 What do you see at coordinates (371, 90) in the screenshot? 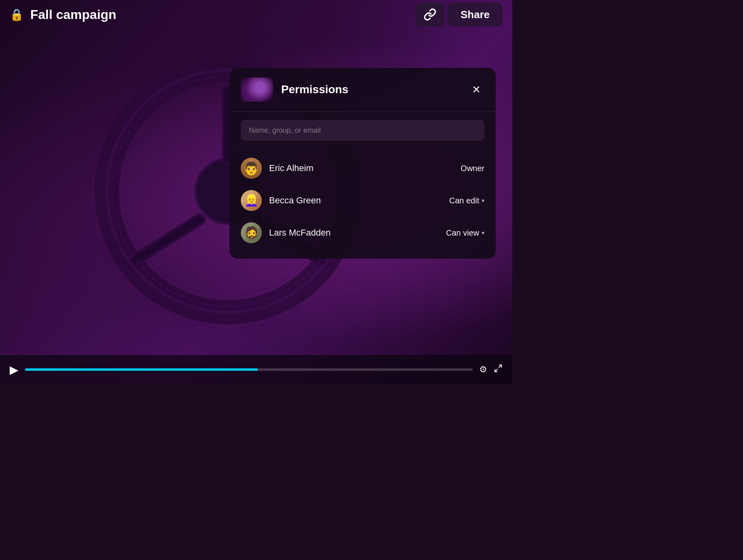
I see `modal-title: Permissions` at bounding box center [371, 90].